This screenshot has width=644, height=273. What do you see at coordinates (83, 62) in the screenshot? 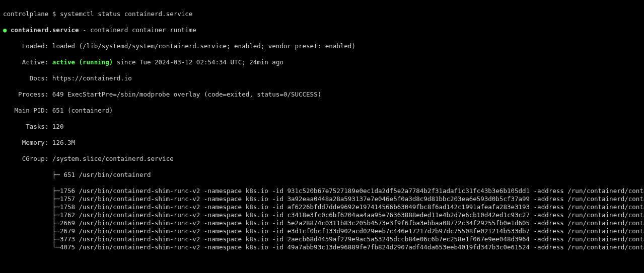
I see `active-status: active (running)` at bounding box center [83, 62].